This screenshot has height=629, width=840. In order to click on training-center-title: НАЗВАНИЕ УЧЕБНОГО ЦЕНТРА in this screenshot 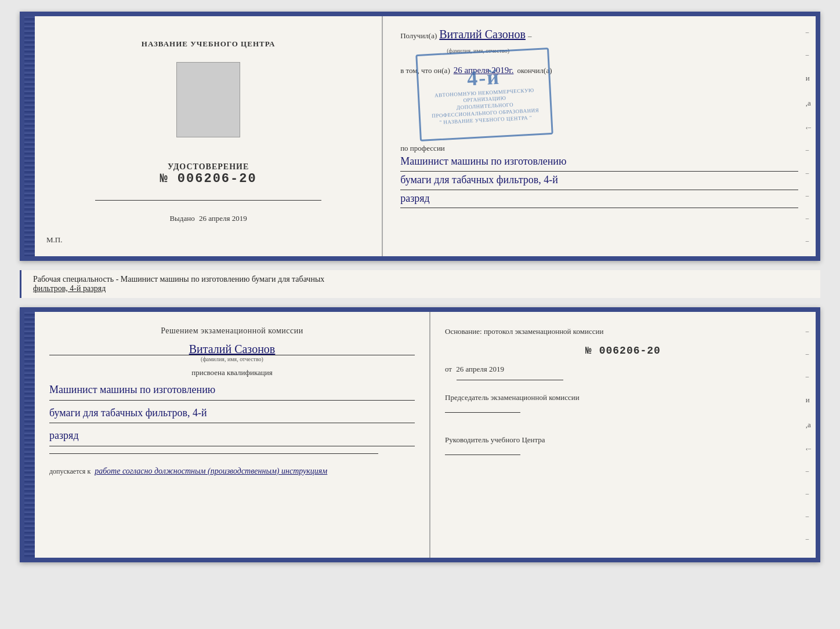, I will do `click(209, 44)`.